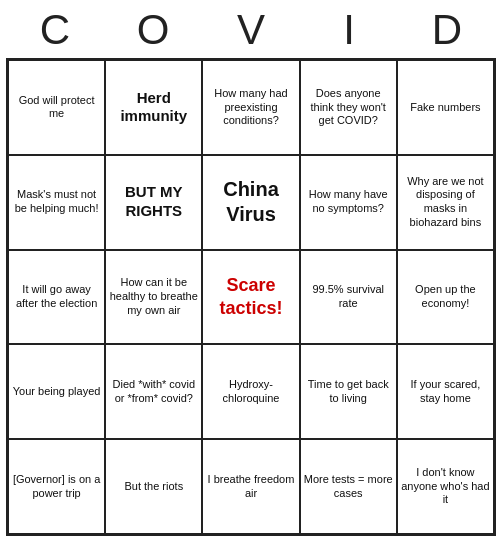 The height and width of the screenshot is (544, 502). What do you see at coordinates (446, 202) in the screenshot?
I see `bingo-cell: Why are we not disposing of masks in bio…` at bounding box center [446, 202].